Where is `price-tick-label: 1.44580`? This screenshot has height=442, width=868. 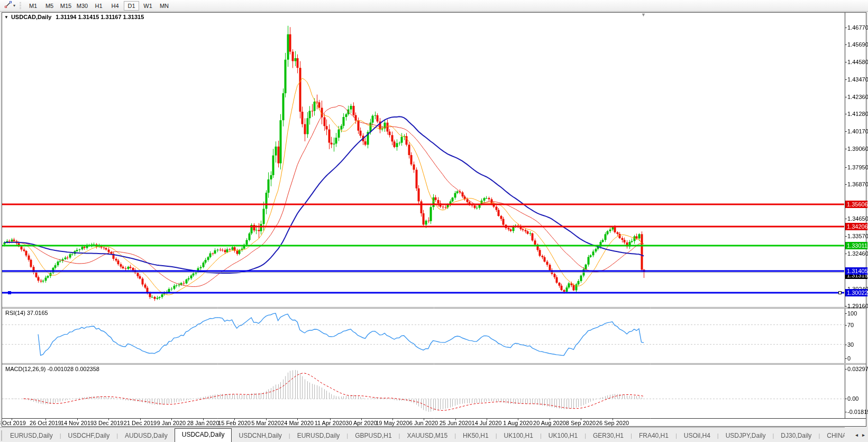
price-tick-label: 1.44580 is located at coordinates (858, 62).